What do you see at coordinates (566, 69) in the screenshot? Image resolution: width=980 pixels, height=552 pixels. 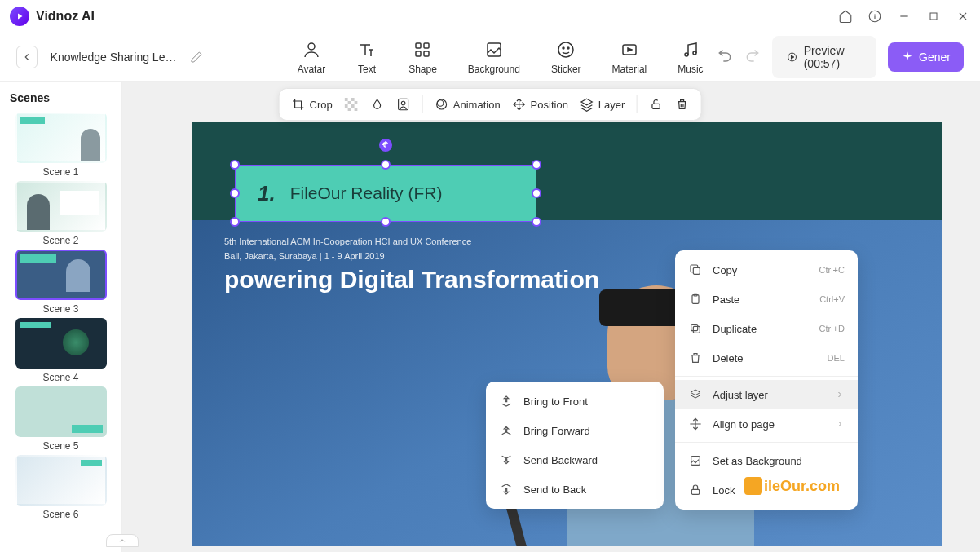 I see `sticker-label: Sticker` at bounding box center [566, 69].